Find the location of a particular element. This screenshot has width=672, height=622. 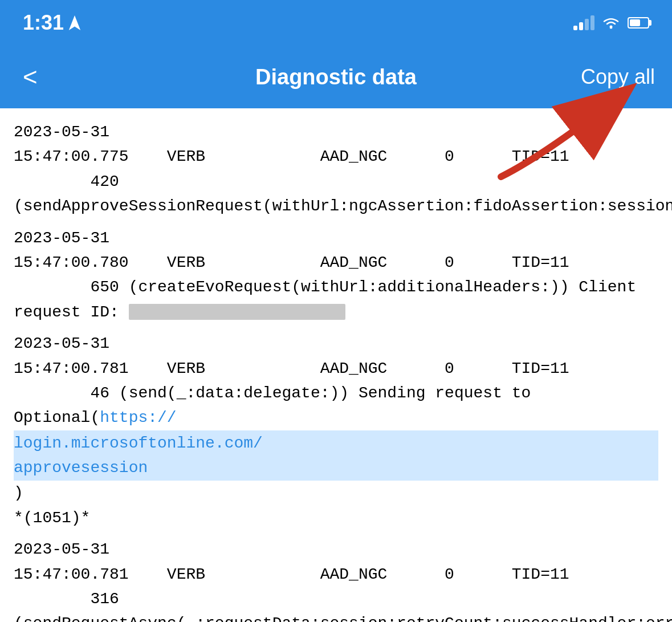

redacted-value is located at coordinates (237, 312).